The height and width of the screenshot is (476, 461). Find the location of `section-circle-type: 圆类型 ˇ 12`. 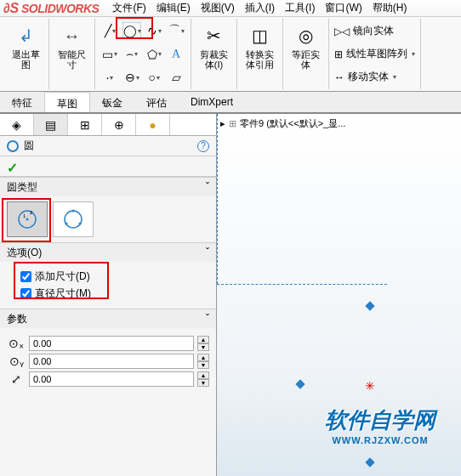

section-circle-type: 圆类型 ˇ 12 is located at coordinates (108, 209).